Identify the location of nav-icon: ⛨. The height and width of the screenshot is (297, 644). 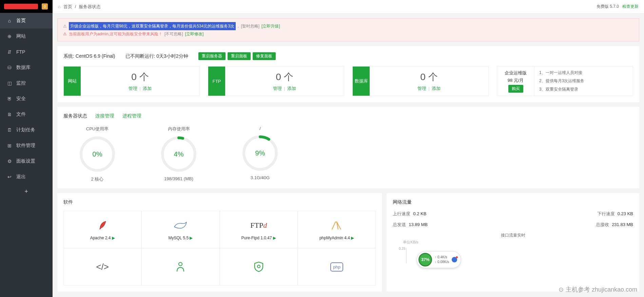
(9, 99).